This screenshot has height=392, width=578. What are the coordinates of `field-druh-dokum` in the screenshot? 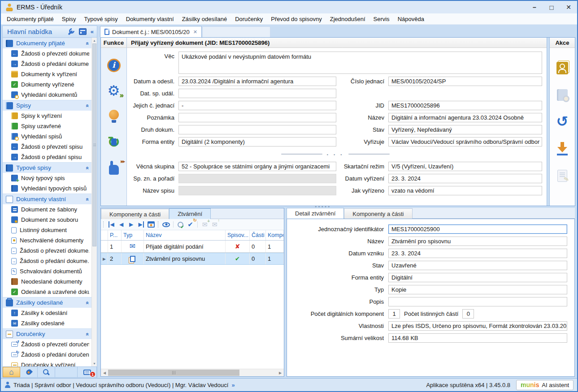 It's located at (257, 130).